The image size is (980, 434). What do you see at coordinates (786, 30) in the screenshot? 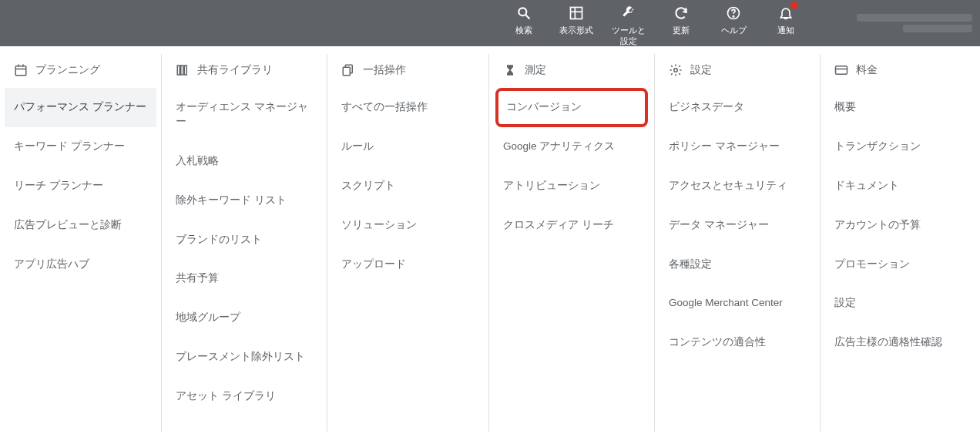
I see `topbar-label: 通知` at bounding box center [786, 30].